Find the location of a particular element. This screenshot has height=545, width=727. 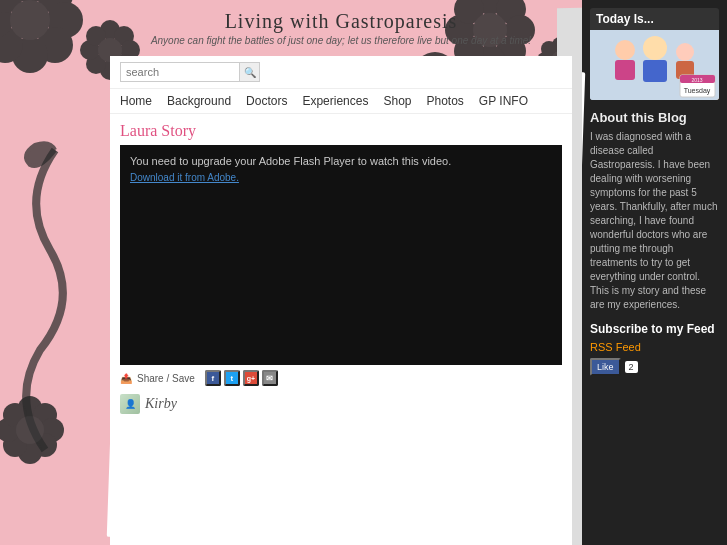

subscribe-title: Subscribe to my Feed is located at coordinates (654, 329).